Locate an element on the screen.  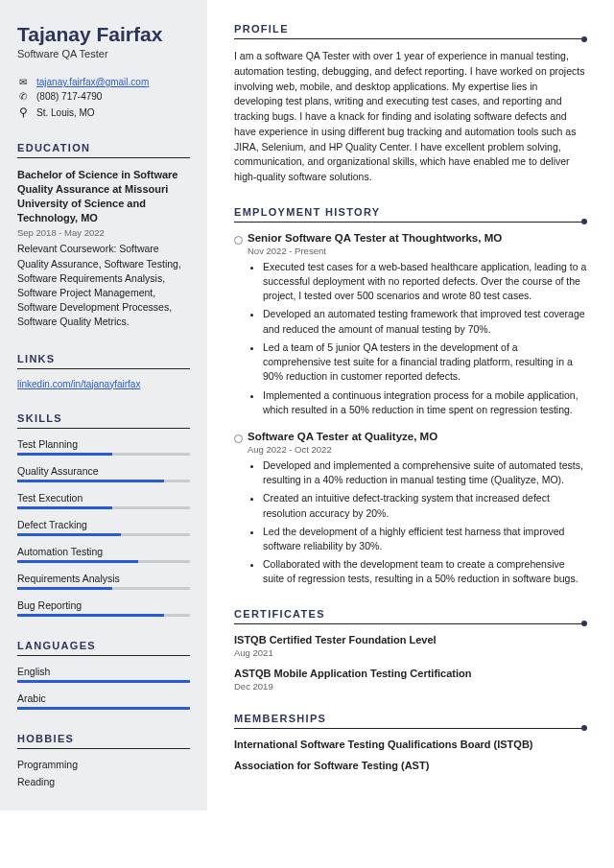
certificate-date: Aug 2021 is located at coordinates (411, 652).